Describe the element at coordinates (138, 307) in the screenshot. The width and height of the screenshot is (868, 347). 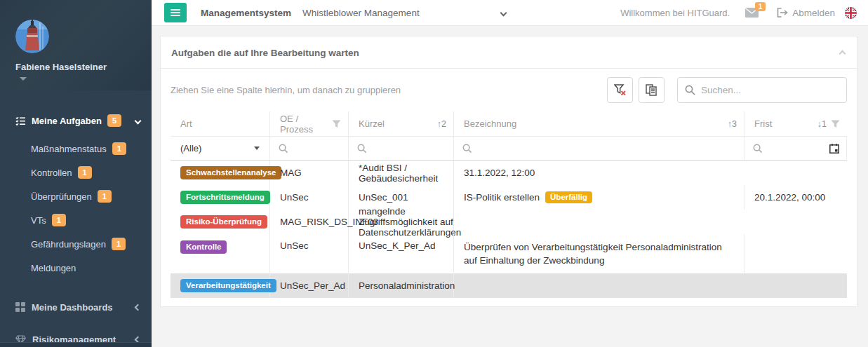
I see `chevron-left-icon` at that location.